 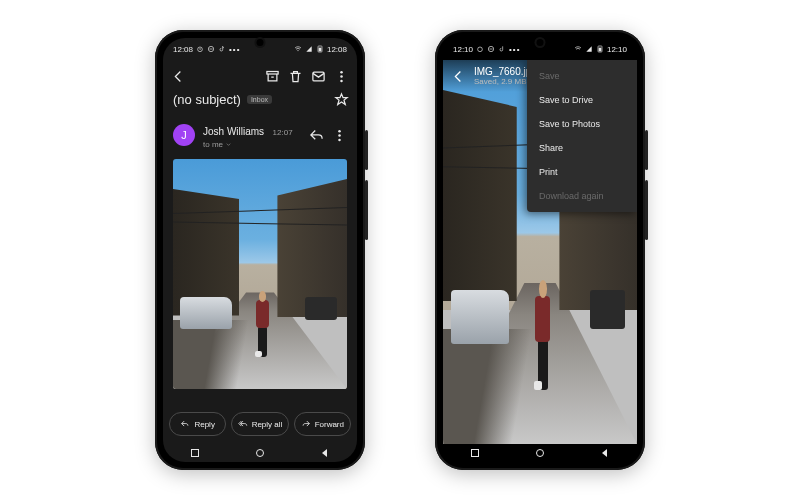 What do you see at coordinates (260, 424) in the screenshot?
I see `action-bar: Reply Reply all Forward` at bounding box center [260, 424].